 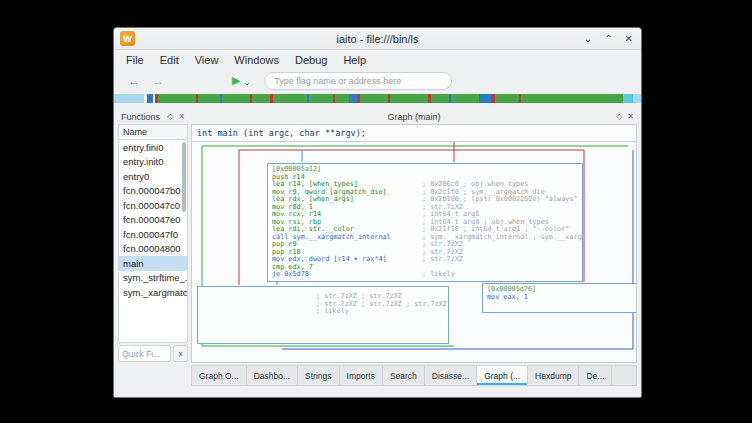 What do you see at coordinates (596, 376) in the screenshot?
I see `tab-de: De...` at bounding box center [596, 376].